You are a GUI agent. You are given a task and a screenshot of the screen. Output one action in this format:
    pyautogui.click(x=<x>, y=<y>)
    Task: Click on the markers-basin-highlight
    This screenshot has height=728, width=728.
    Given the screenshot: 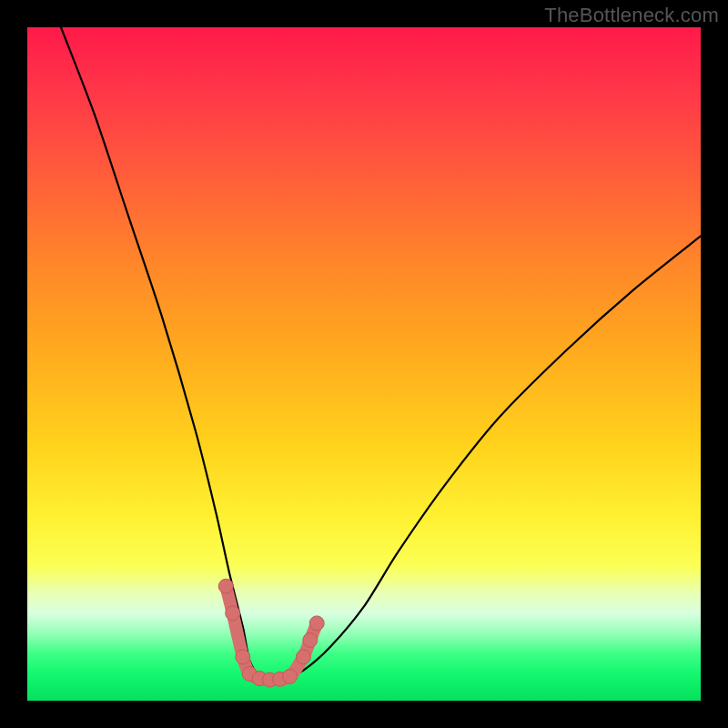 What is the action you would take?
    pyautogui.click(x=271, y=633)
    